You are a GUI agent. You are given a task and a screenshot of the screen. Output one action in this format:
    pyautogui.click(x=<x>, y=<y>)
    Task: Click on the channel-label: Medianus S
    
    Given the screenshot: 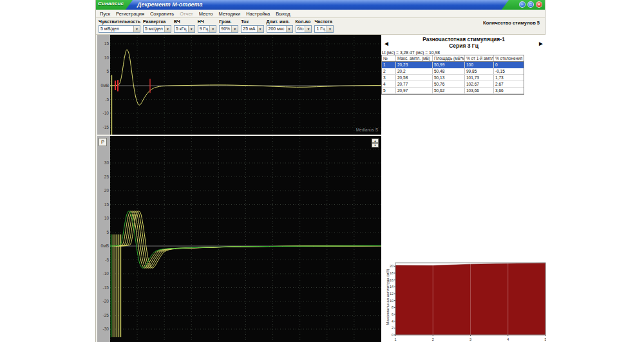 What is the action you would take?
    pyautogui.click(x=367, y=130)
    